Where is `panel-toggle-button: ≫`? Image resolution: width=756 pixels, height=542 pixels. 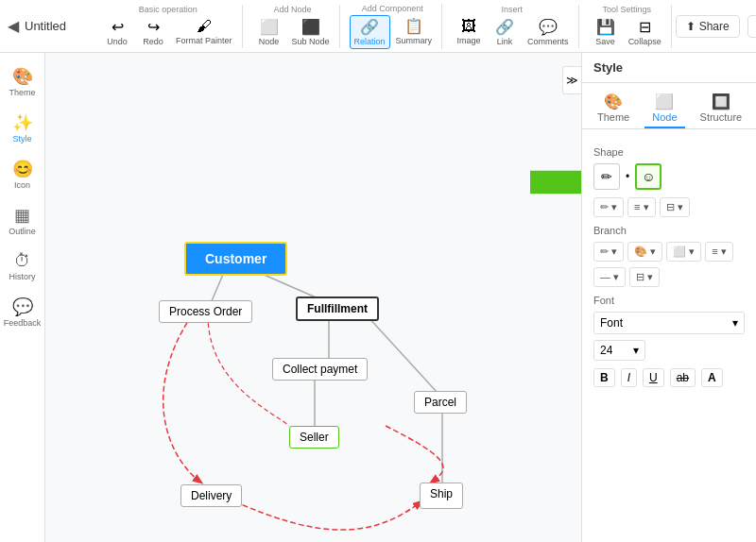 panel-toggle-button: ≫ is located at coordinates (572, 80).